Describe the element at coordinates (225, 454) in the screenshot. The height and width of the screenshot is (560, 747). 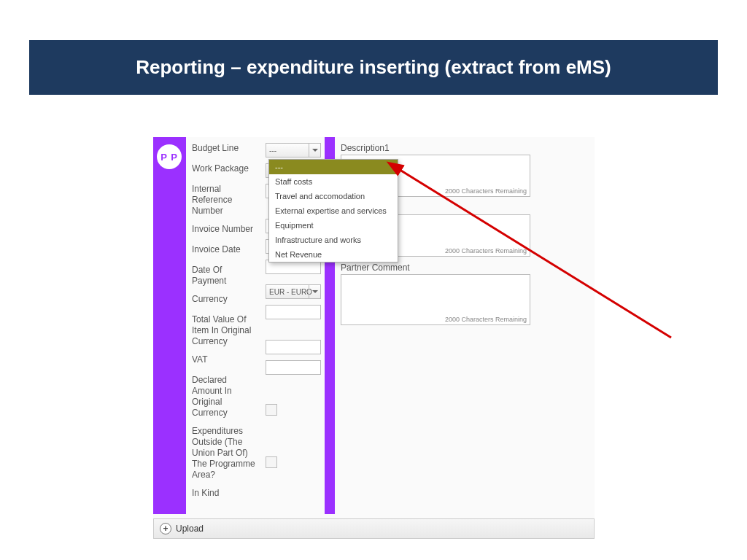
I see `label-outside: Expenditures Outside (The Union Part Of)…` at that location.